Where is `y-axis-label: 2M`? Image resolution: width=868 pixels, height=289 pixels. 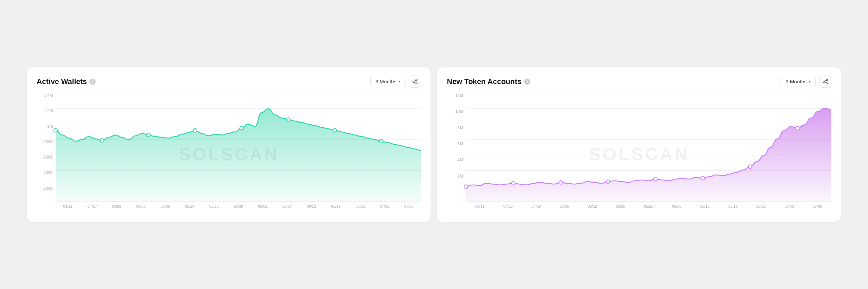 y-axis-label: 2M is located at coordinates (460, 176).